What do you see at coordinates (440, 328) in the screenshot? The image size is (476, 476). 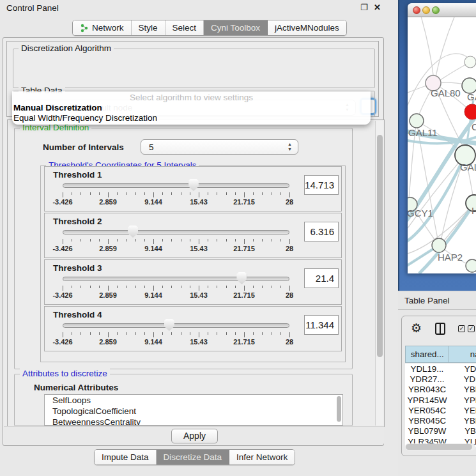 I see `split-columns-icon` at bounding box center [440, 328].